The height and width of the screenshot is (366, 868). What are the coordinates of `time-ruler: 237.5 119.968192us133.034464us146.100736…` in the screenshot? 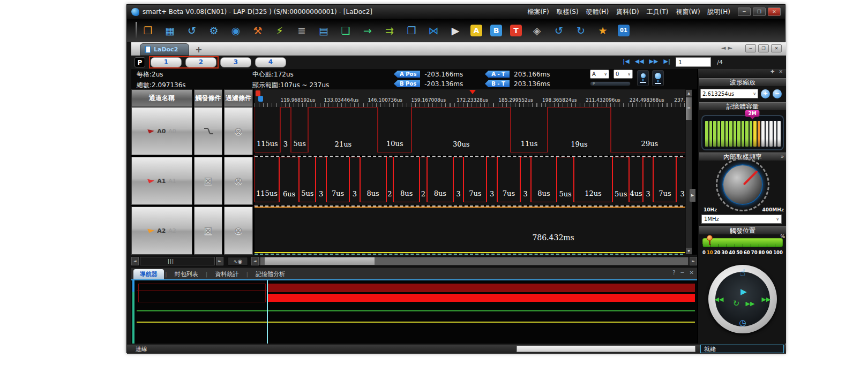 It's located at (472, 98).